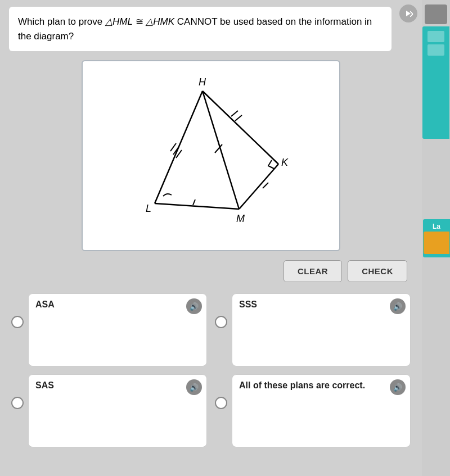 The image size is (450, 476). Describe the element at coordinates (321, 411) in the screenshot. I see `option-card-all: All of these plans are correct. 🔊` at that location.